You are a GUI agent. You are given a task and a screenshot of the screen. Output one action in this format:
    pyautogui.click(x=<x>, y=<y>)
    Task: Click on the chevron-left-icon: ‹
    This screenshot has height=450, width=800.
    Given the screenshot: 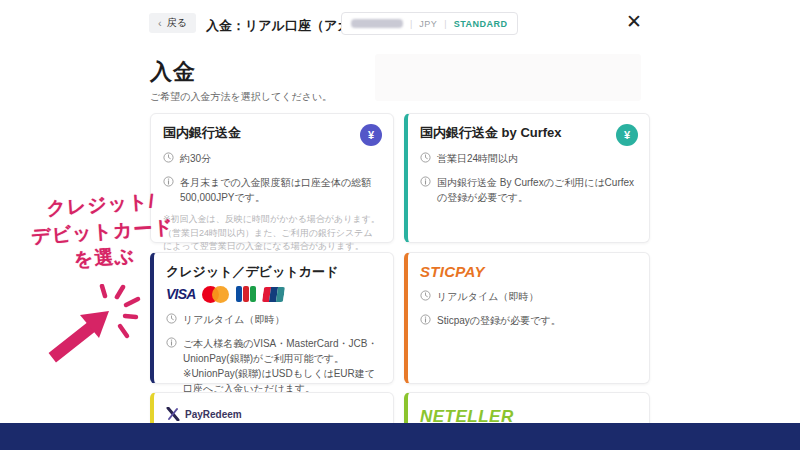 What is the action you would take?
    pyautogui.click(x=160, y=23)
    